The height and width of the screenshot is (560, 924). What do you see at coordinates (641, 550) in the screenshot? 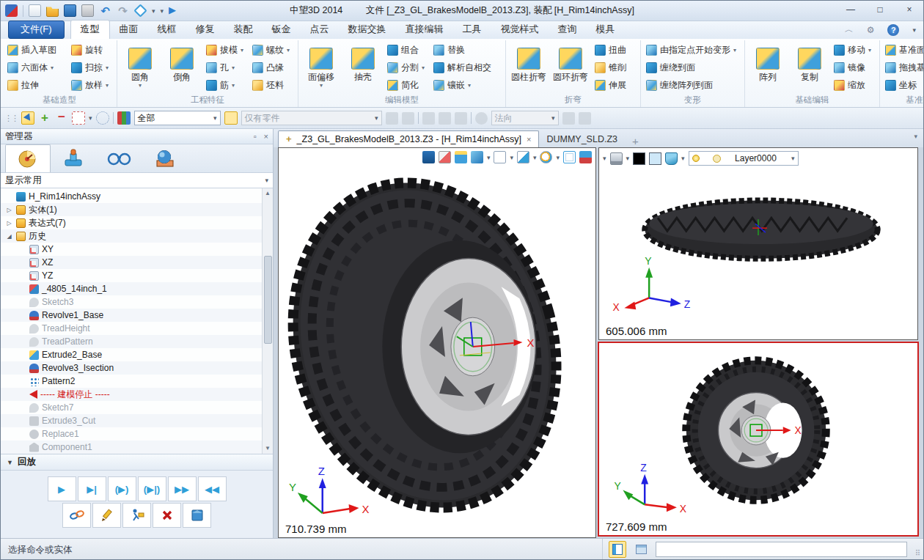
I see `message-list-toggle` at bounding box center [641, 550].